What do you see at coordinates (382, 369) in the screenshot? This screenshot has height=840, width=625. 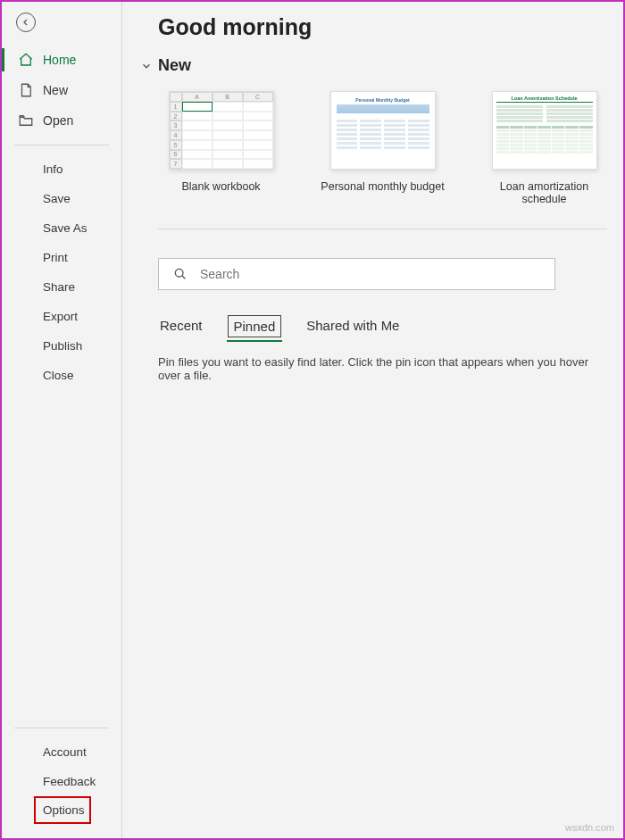 I see `pinned-empty-hint: Pin files you want to easily find later.…` at bounding box center [382, 369].